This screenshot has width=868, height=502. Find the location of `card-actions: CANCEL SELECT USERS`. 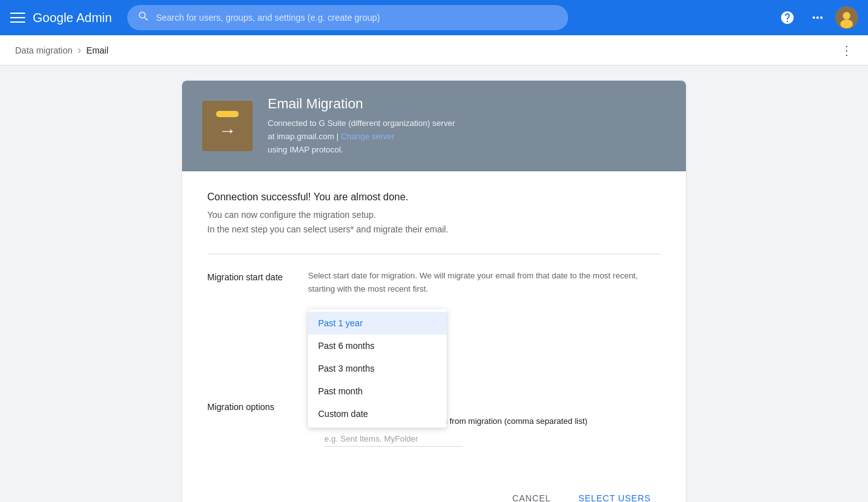

card-actions: CANCEL SELECT USERS is located at coordinates (434, 489).